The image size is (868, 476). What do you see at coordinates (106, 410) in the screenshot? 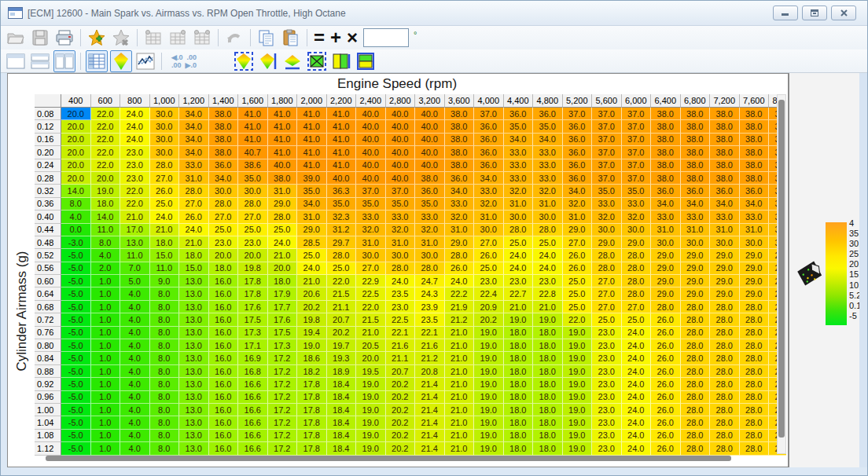
I see `table-cell: 1.0` at bounding box center [106, 410].